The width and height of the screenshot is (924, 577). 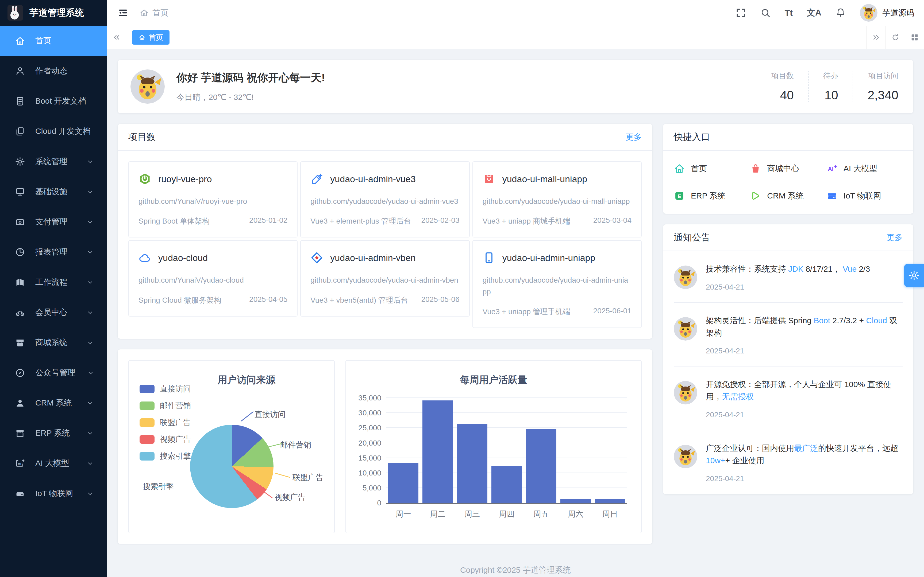 I want to click on font-size-icon: Tt, so click(x=789, y=13).